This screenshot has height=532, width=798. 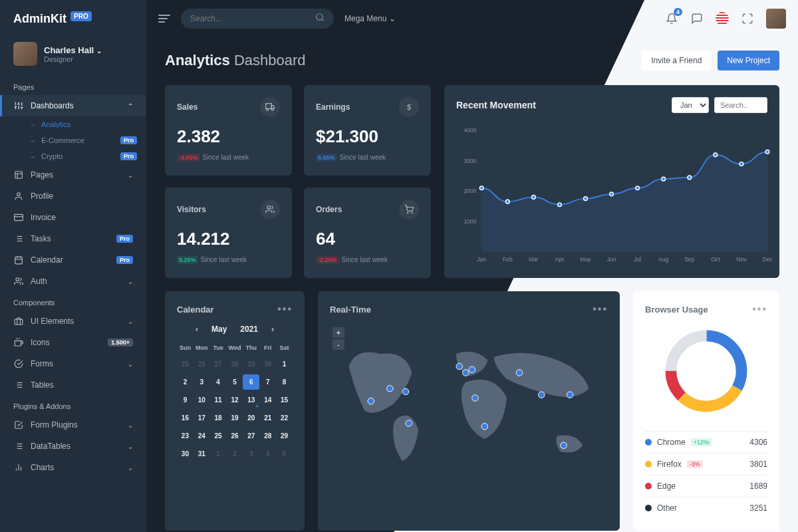 I want to click on zoom-in: +, so click(x=338, y=332).